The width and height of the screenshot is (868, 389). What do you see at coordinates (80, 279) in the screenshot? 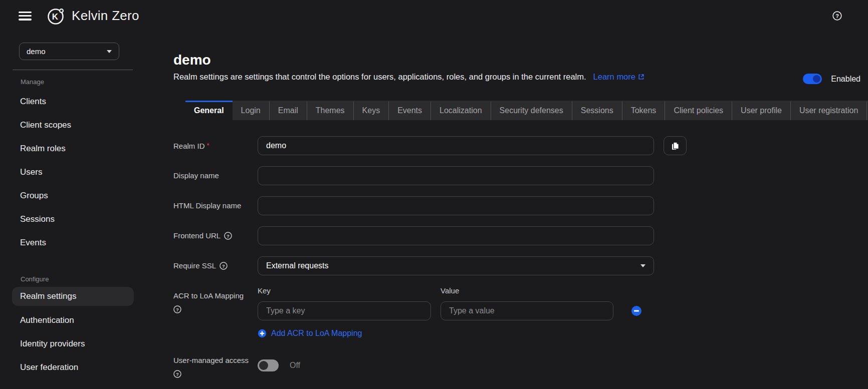
I see `nav-section-configure: Configure` at bounding box center [80, 279].